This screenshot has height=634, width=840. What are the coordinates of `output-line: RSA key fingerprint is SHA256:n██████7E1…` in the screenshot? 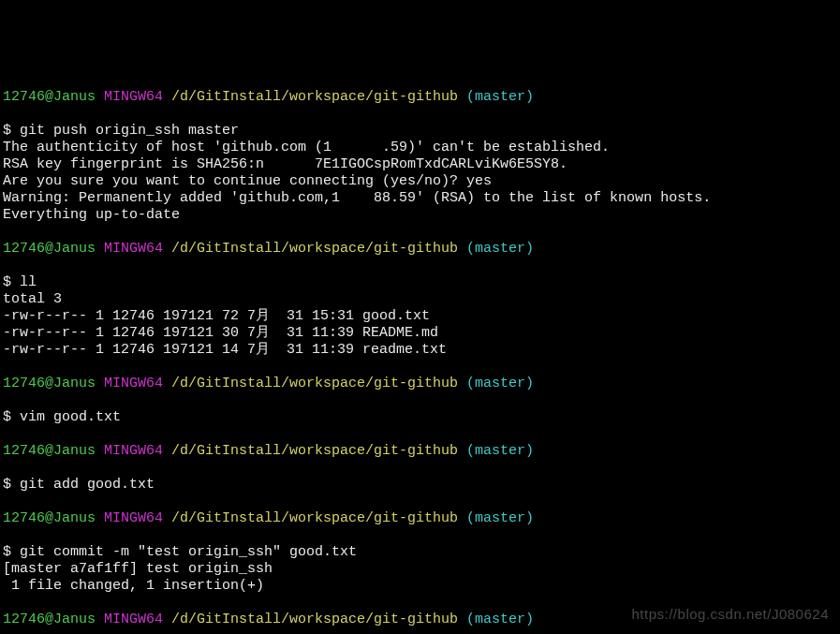 It's located at (285, 165).